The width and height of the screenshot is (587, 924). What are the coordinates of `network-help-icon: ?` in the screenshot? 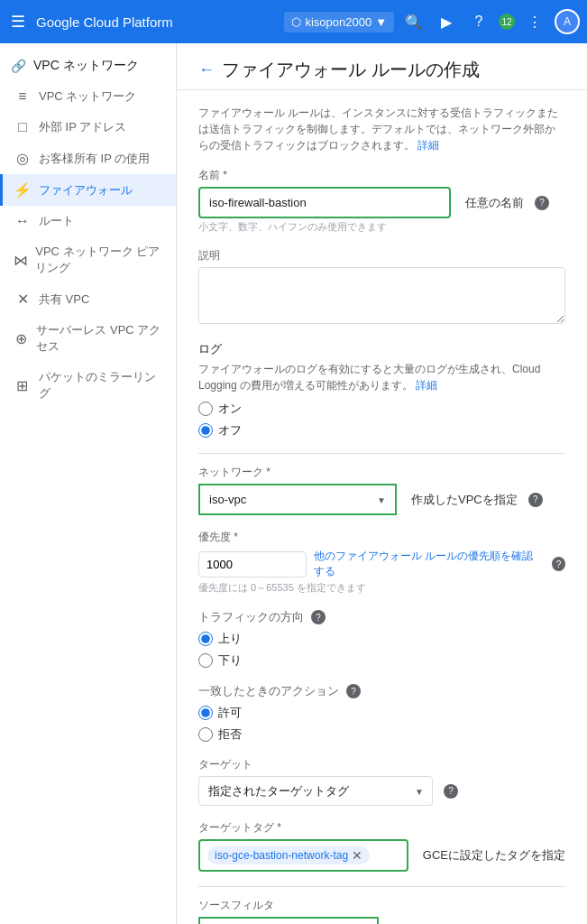 It's located at (536, 500).